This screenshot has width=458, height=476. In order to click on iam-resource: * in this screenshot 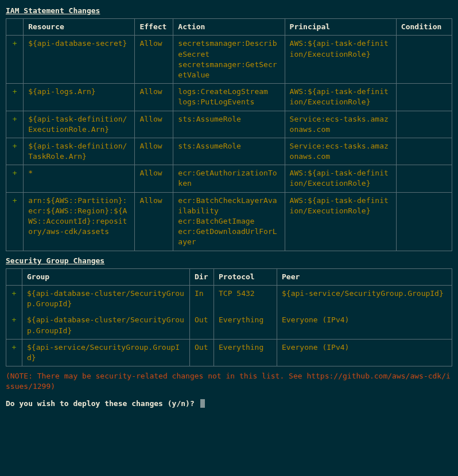, I will do `click(79, 179)`.